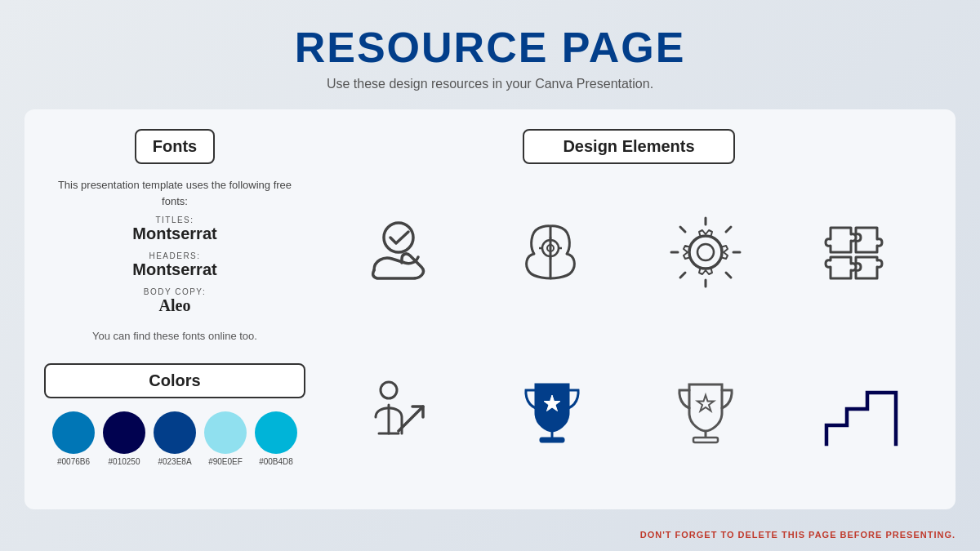 This screenshot has width=980, height=551. Describe the element at coordinates (175, 193) in the screenshot. I see `fonts-description: This presentation template uses the foll…` at that location.